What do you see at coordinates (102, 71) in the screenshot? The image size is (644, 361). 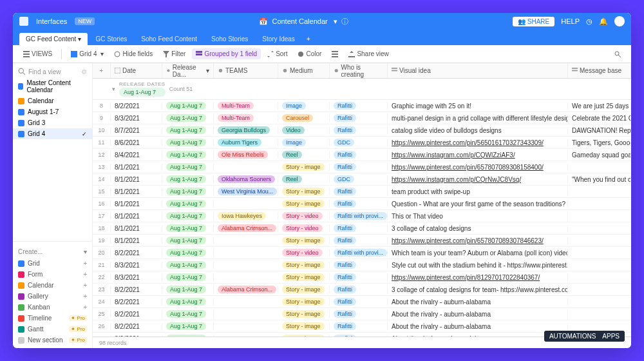 I see `expand-col: +` at bounding box center [102, 71].